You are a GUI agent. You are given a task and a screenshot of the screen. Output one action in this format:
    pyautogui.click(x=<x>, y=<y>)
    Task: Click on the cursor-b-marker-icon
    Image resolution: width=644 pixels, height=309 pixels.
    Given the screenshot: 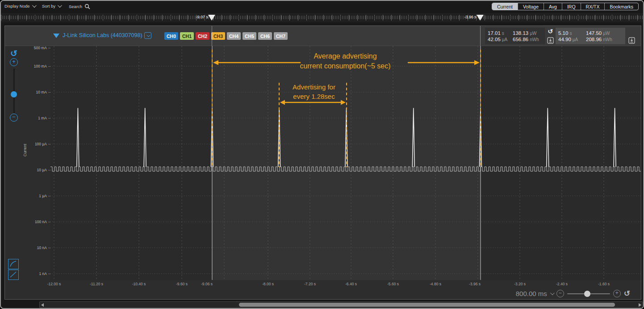 What is the action you would take?
    pyautogui.click(x=480, y=18)
    